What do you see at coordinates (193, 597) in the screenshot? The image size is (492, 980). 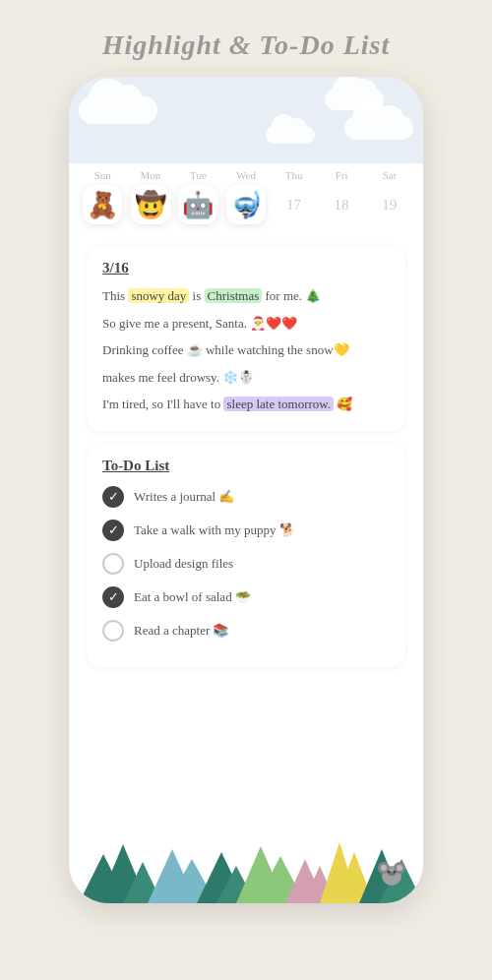 I see `todo-label-4: Eat a bowl of salad 🥗` at bounding box center [193, 597].